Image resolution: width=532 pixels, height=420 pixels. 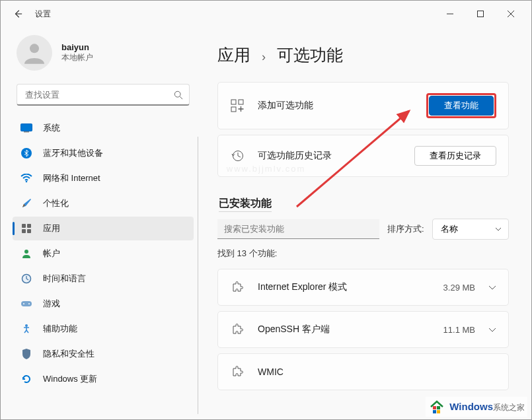 What do you see at coordinates (52, 228) in the screenshot?
I see `nav-label: 应用` at bounding box center [52, 228].